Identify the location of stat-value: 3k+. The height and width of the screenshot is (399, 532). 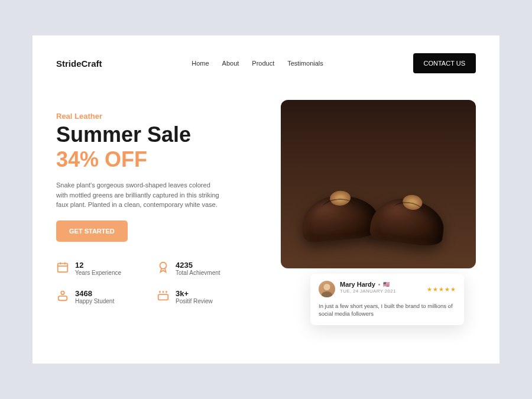
(194, 293).